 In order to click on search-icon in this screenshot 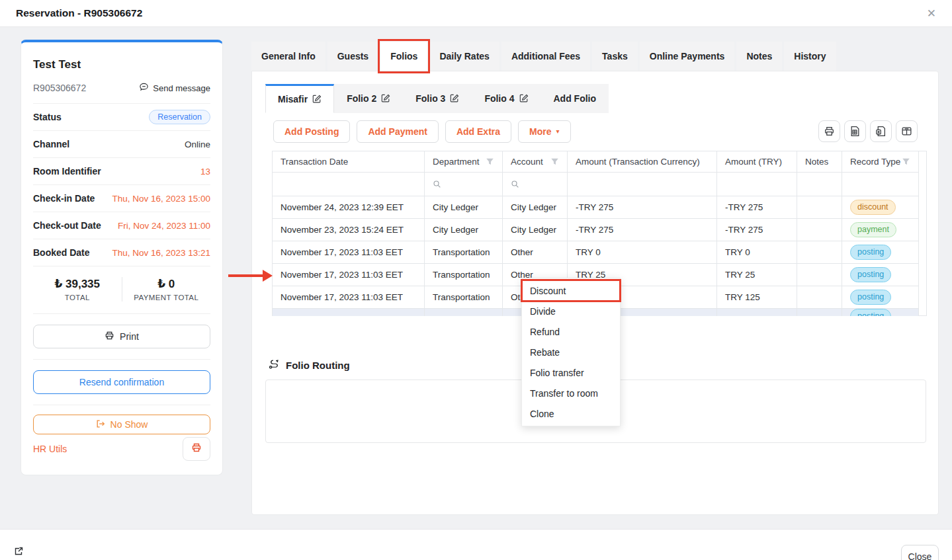, I will do `click(515, 184)`.